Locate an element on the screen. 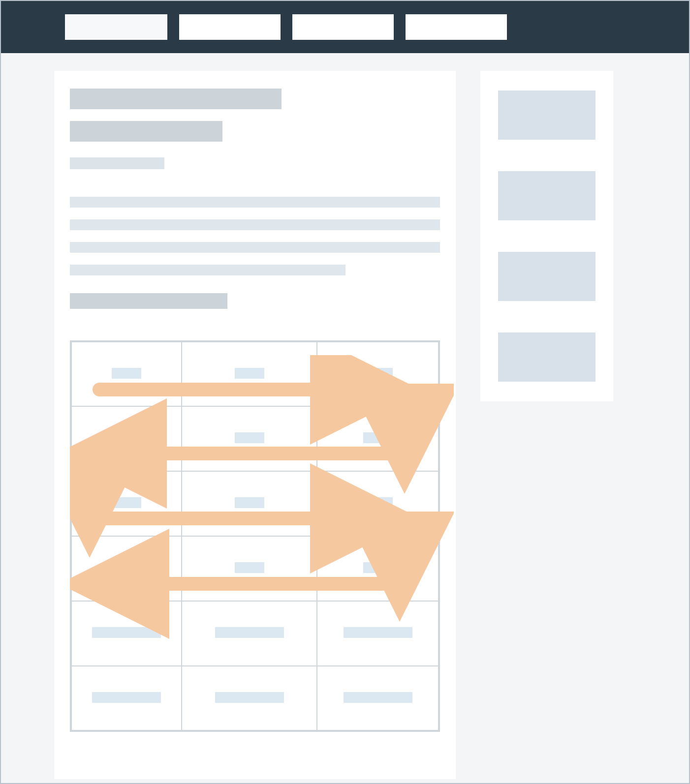 The image size is (690, 784). section-heading is located at coordinates (149, 301).